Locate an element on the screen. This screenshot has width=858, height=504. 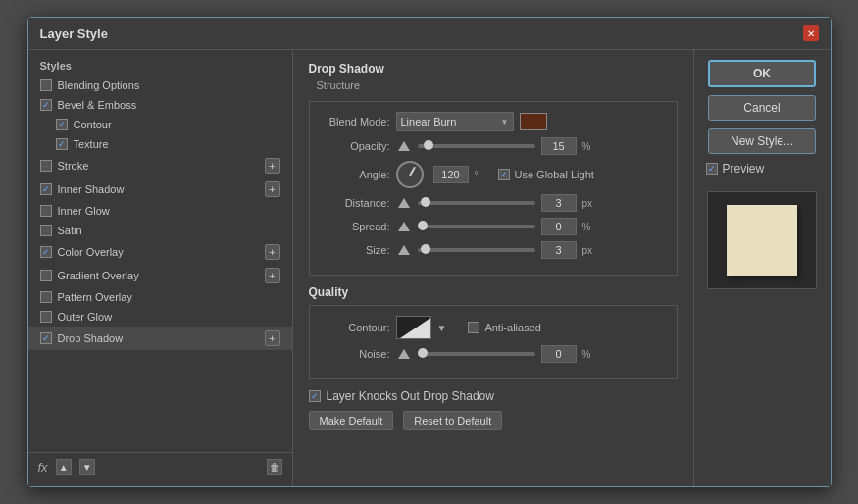
distance-unit: px is located at coordinates (591, 204).